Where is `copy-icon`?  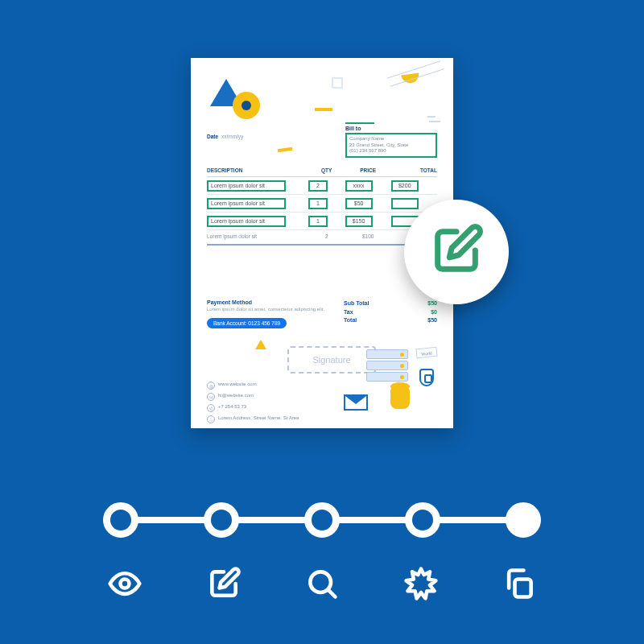 copy-icon is located at coordinates (519, 585).